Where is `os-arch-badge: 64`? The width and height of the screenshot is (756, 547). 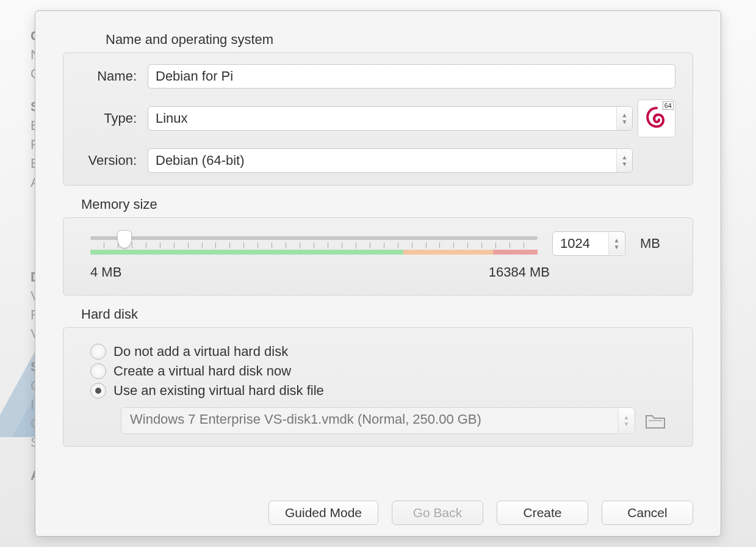 os-arch-badge: 64 is located at coordinates (668, 106).